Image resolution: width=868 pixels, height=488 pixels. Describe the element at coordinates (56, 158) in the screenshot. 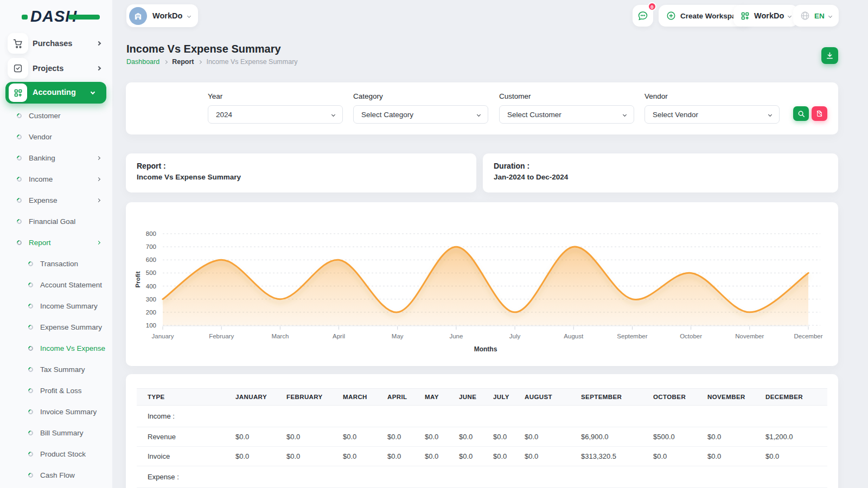

I see `sidebar-item-banking: Banking` at that location.